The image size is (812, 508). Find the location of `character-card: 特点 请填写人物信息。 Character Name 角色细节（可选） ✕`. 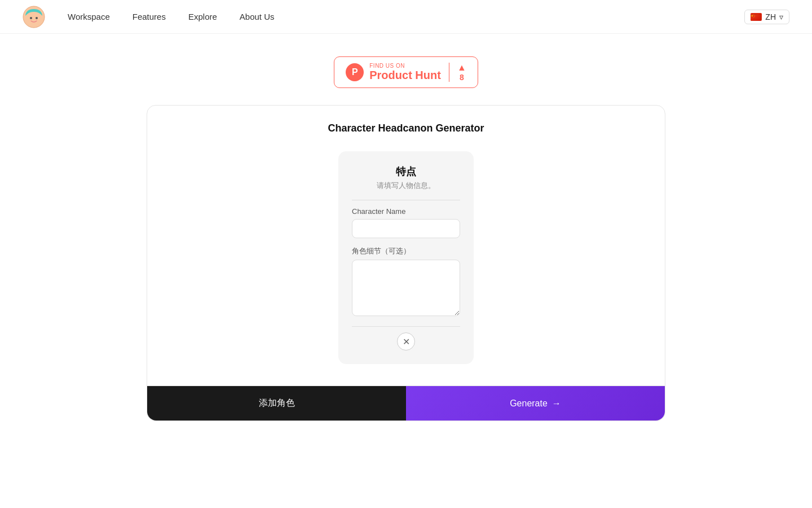

character-card: 特点 请填写人物信息。 Character Name 角色细节（可选） ✕ is located at coordinates (406, 257).